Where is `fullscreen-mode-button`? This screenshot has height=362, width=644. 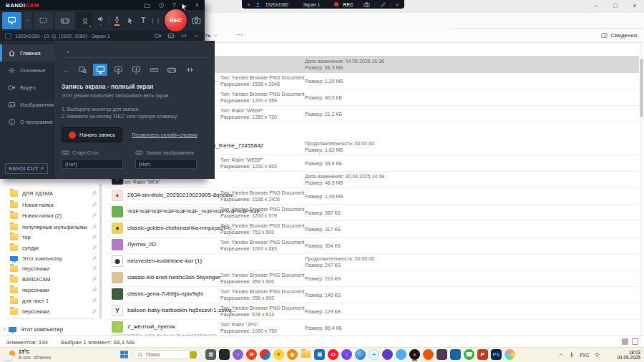 fullscreen-mode-button is located at coordinates (11, 21).